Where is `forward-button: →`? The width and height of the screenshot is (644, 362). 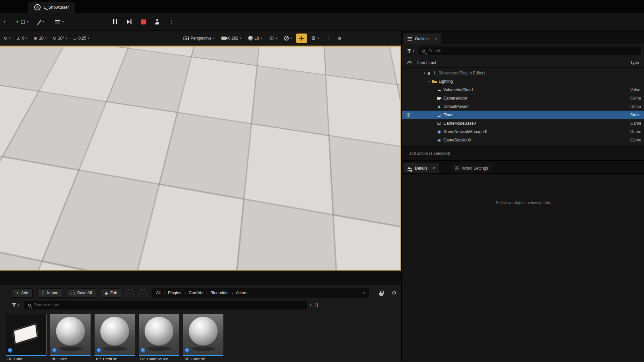 forward-button: → is located at coordinates (143, 293).